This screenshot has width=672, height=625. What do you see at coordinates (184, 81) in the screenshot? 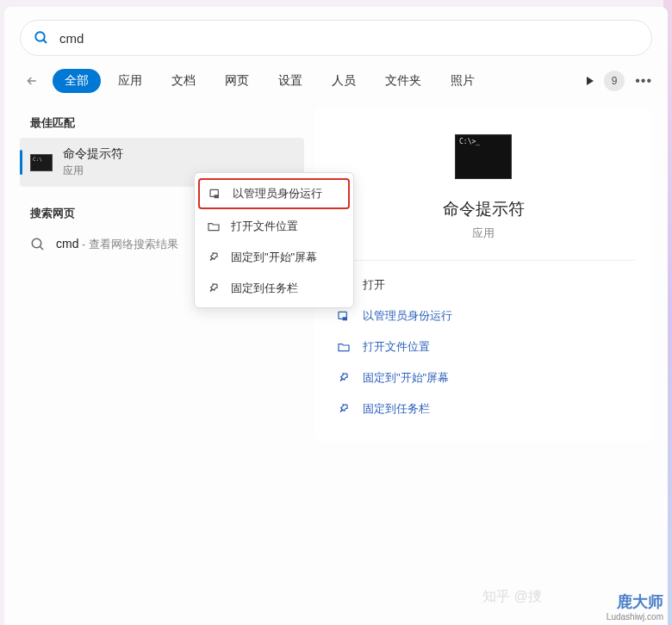
I see `filter-tab-2: 文档` at bounding box center [184, 81].